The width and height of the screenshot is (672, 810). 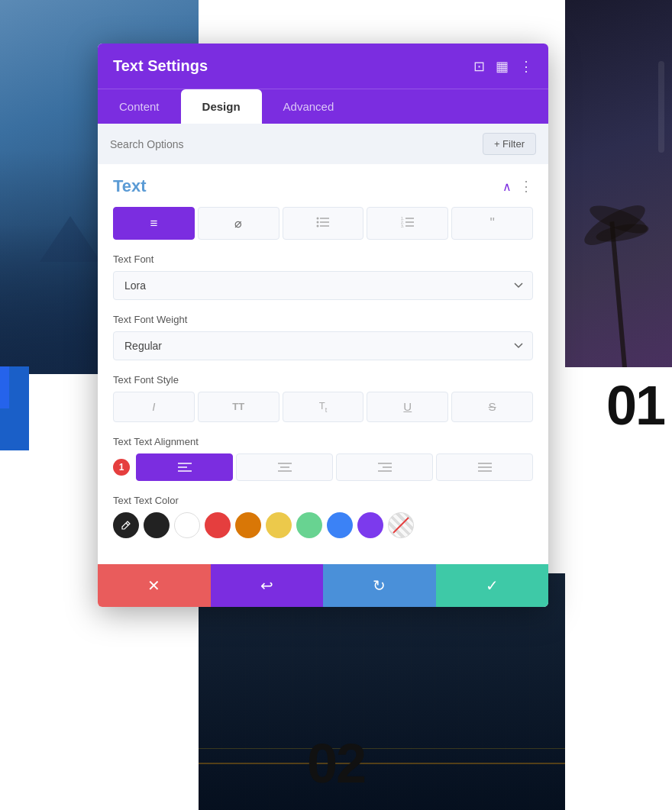 I want to click on align-left-icon: ≡, so click(x=153, y=224).